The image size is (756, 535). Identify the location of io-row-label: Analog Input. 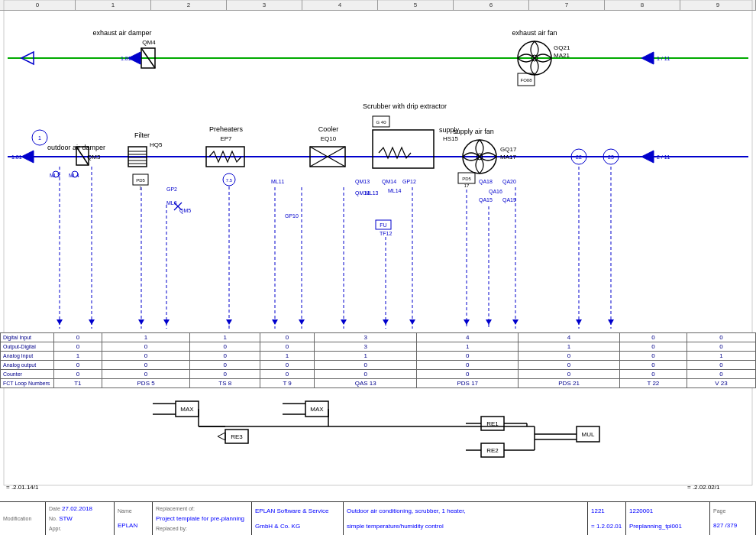
(27, 356).